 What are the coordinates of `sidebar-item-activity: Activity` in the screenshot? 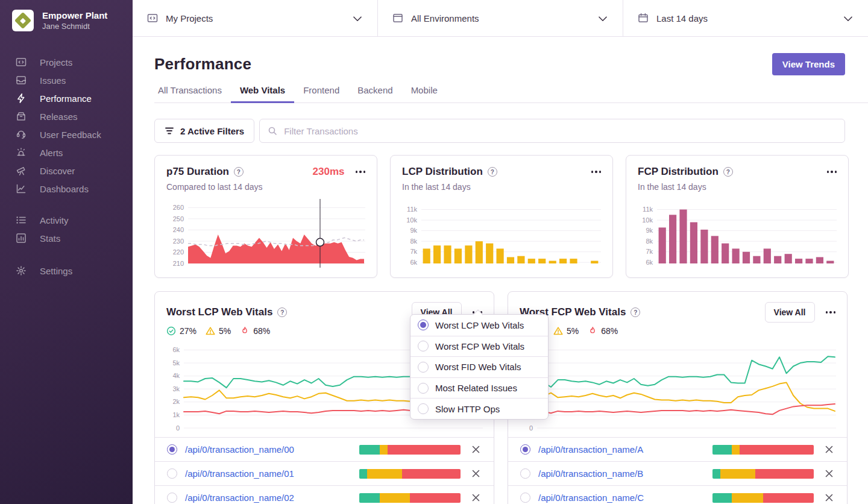 It's located at (66, 220).